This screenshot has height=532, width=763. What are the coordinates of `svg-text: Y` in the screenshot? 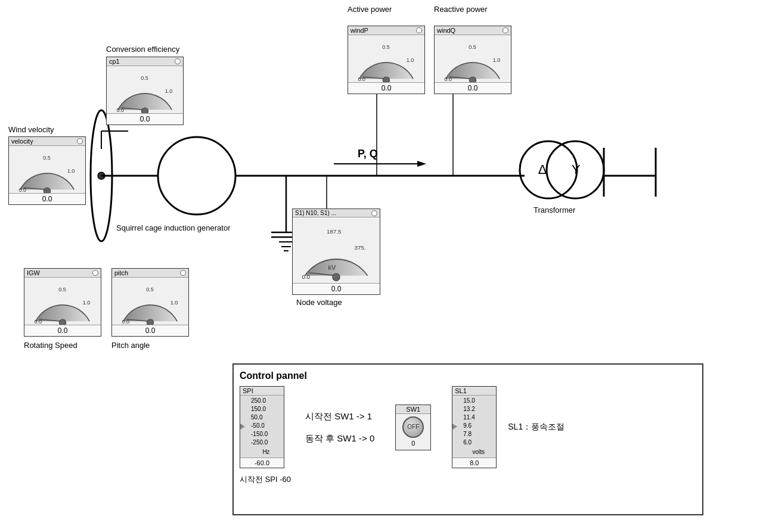 It's located at (576, 169).